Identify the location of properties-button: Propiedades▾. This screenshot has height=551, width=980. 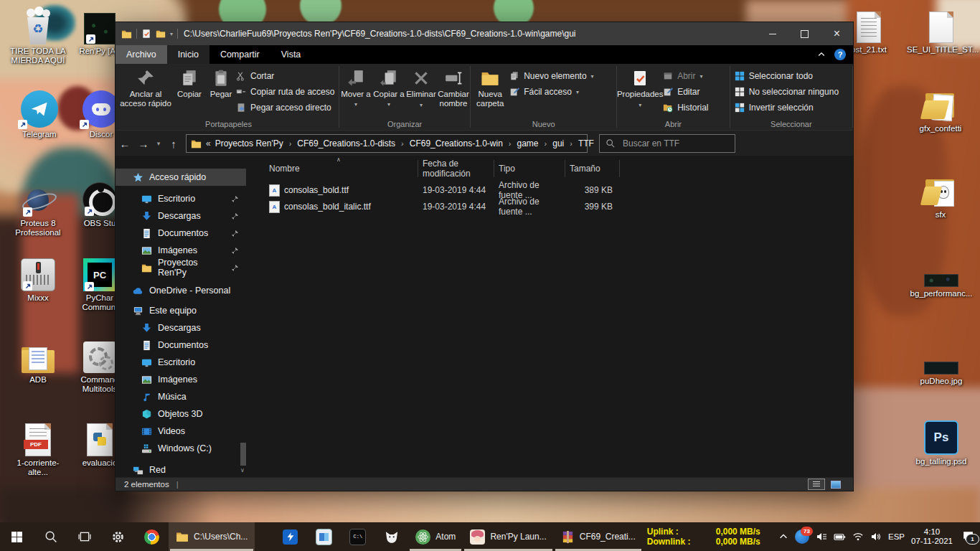
(640, 87).